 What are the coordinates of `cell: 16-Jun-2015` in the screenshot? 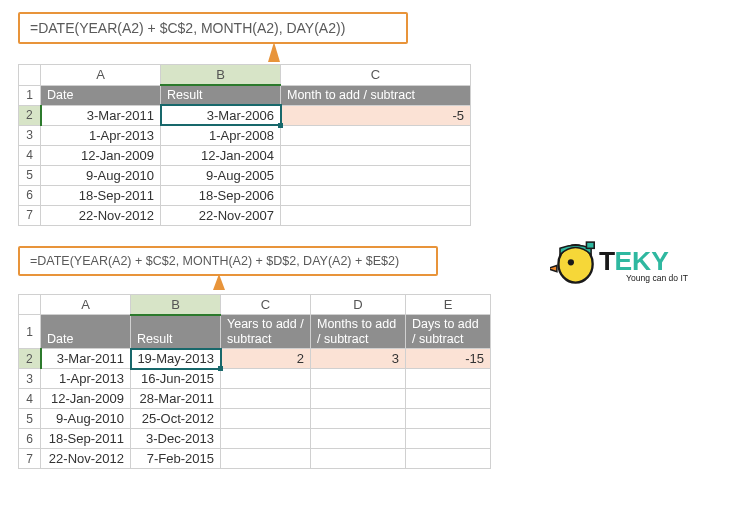 It's located at (176, 379).